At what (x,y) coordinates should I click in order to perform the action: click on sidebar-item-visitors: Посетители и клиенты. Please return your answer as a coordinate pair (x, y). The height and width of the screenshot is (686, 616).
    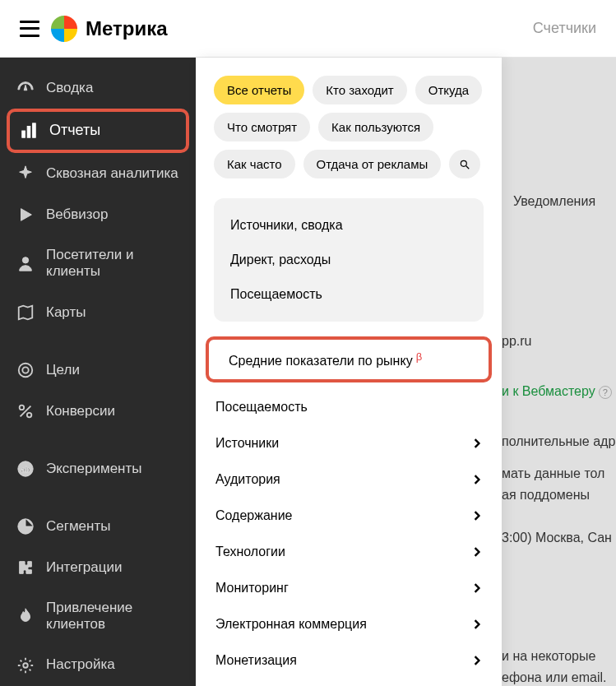
    Looking at the image, I should click on (98, 263).